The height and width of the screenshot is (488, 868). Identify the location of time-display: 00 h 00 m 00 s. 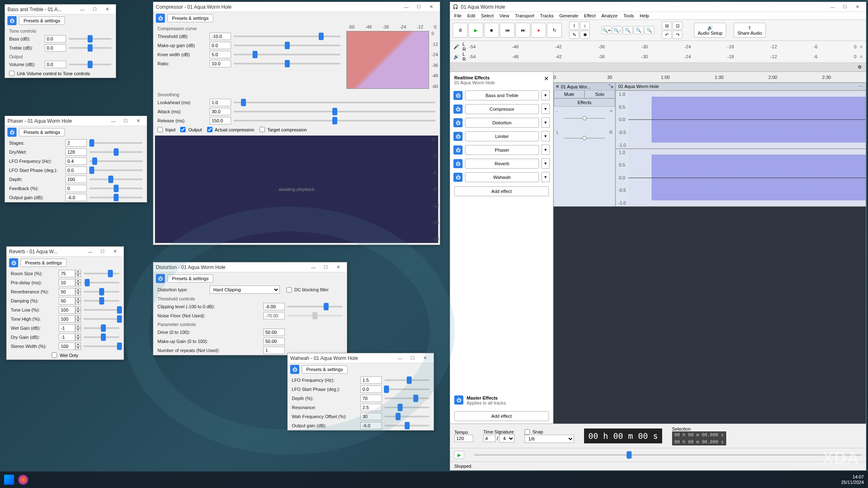
(623, 436).